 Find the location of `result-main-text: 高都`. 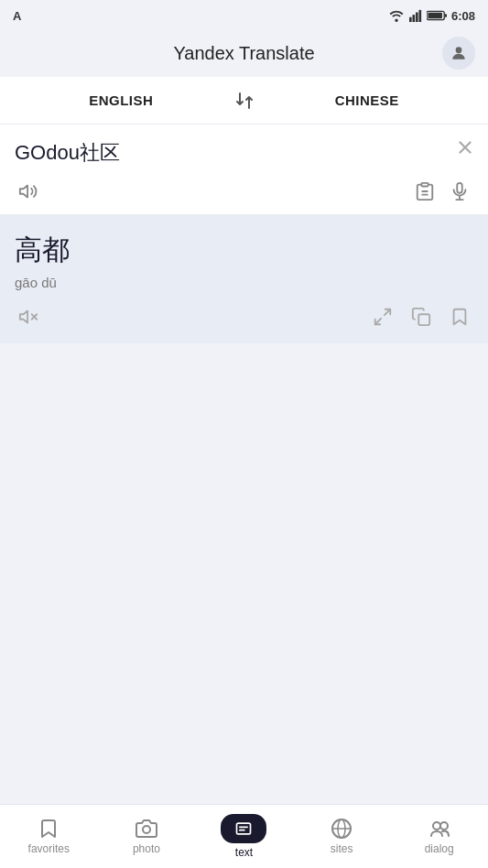

result-main-text: 高都 is located at coordinates (244, 251).